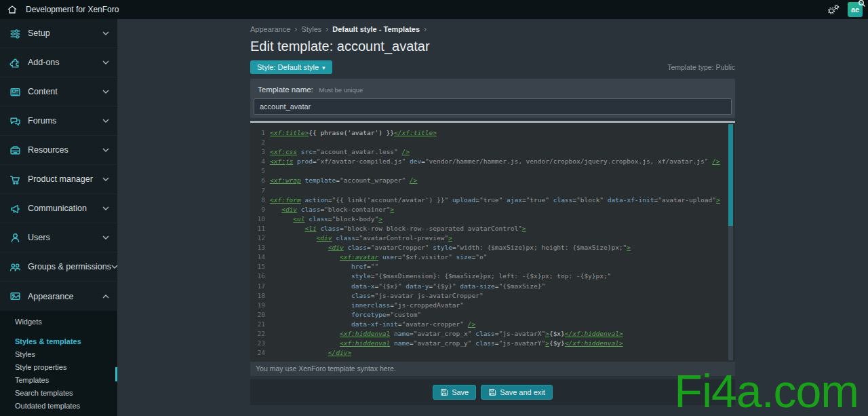  I want to click on template-name-label: Template name:, so click(285, 90).